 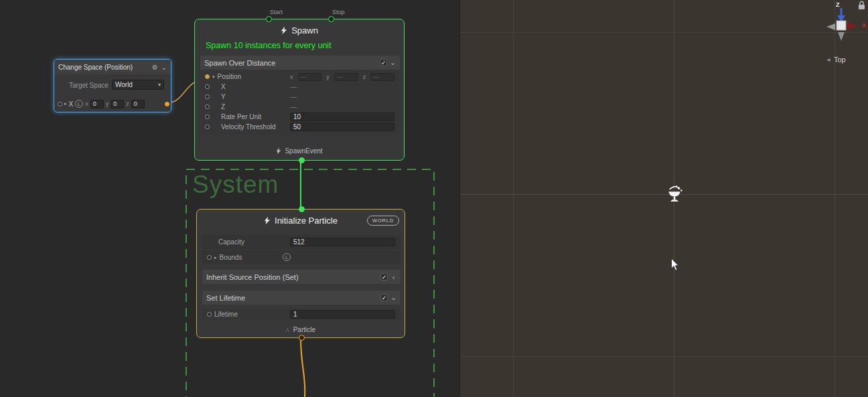 What do you see at coordinates (138, 104) in the screenshot?
I see `z-value-field: 0` at bounding box center [138, 104].